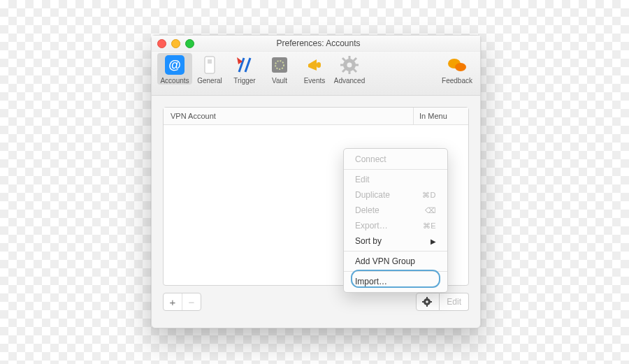  Describe the element at coordinates (280, 81) in the screenshot. I see `tab-vault-label: Vault` at that location.